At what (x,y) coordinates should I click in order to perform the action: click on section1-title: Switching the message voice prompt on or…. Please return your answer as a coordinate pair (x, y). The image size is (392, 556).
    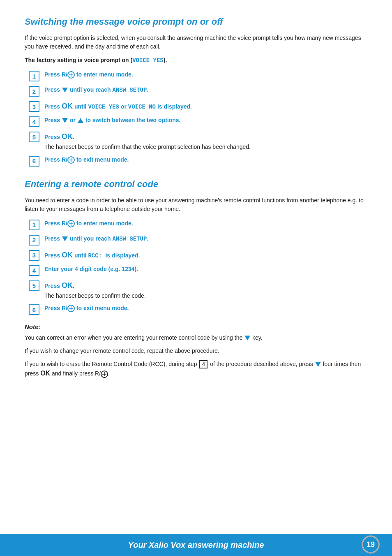
    Looking at the image, I should click on (196, 22).